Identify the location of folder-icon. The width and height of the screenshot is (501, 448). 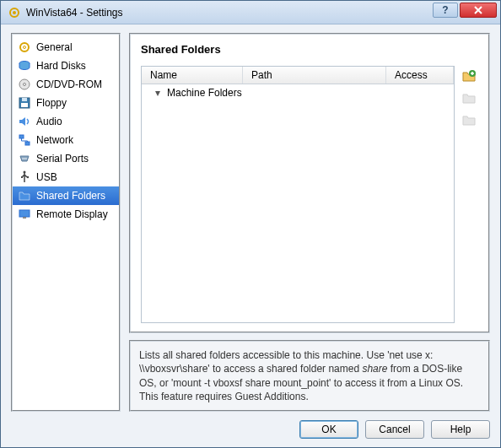
(24, 196).